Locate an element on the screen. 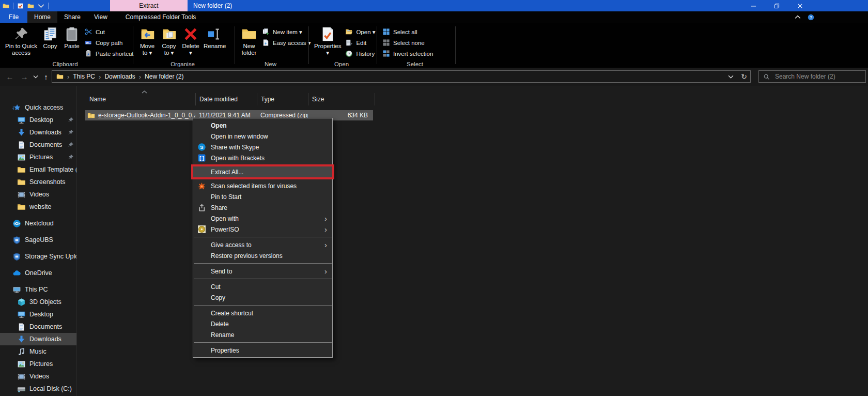  close-icon is located at coordinates (800, 6).